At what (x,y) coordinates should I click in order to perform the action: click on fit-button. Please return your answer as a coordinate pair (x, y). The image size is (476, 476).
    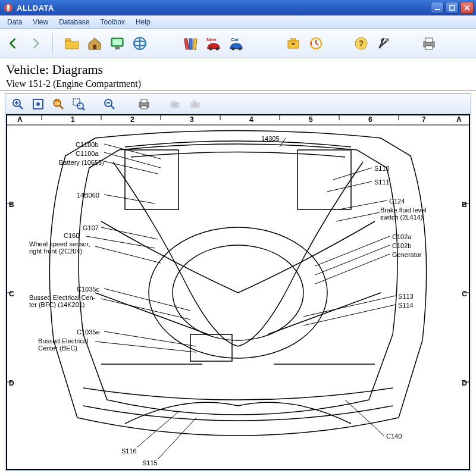
    Looking at the image, I should click on (38, 104).